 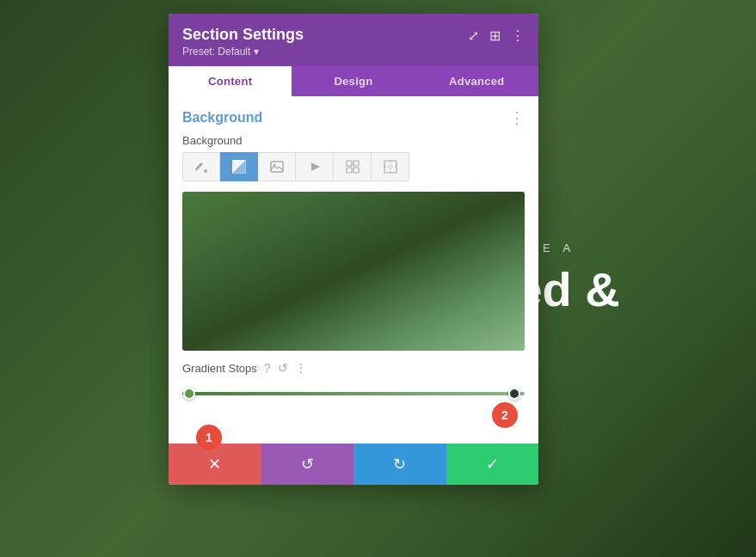 What do you see at coordinates (256, 52) in the screenshot?
I see `preset-arrow-icon: ▾` at bounding box center [256, 52].